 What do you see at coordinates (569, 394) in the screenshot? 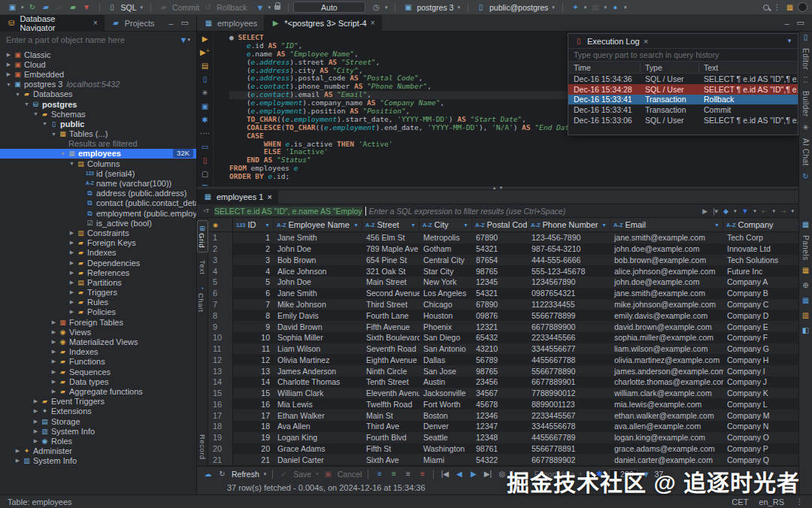
I see `grid-cell: 7788990012` at bounding box center [569, 394].